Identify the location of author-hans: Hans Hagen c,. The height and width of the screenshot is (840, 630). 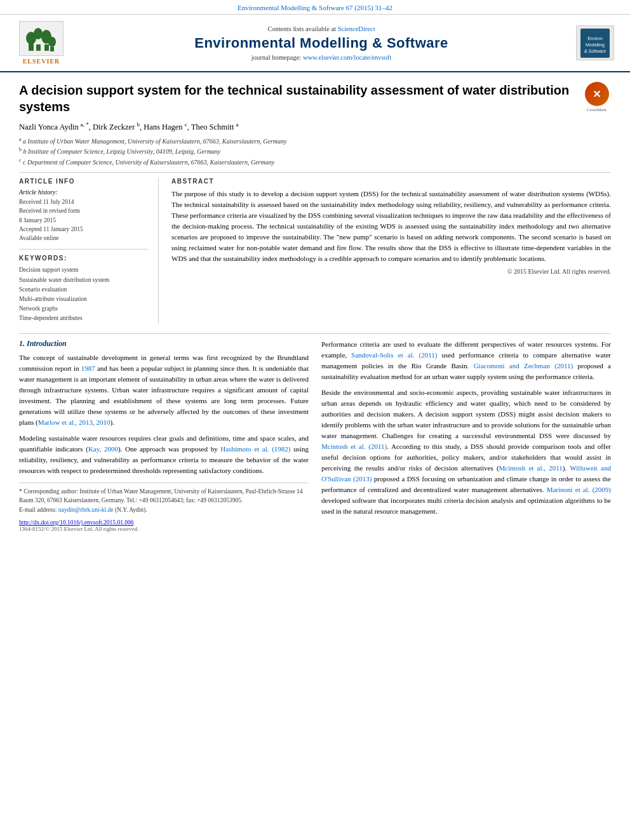
(168, 127).